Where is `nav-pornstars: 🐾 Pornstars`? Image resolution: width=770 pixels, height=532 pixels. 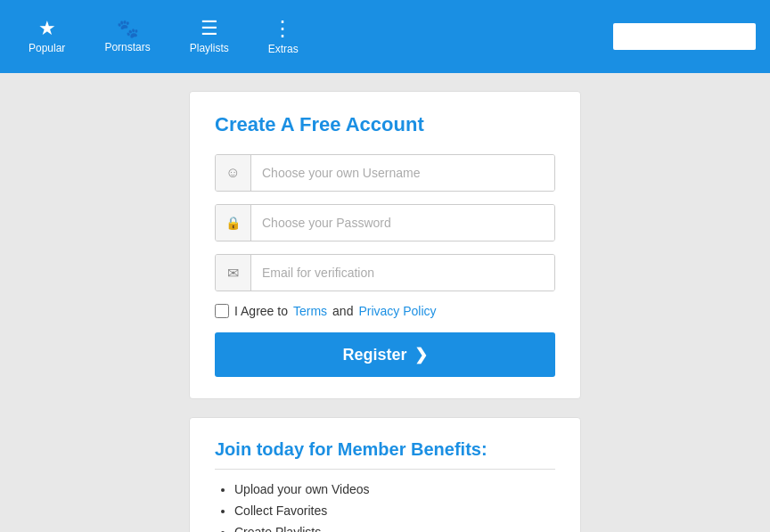 nav-pornstars: 🐾 Pornstars is located at coordinates (127, 37).